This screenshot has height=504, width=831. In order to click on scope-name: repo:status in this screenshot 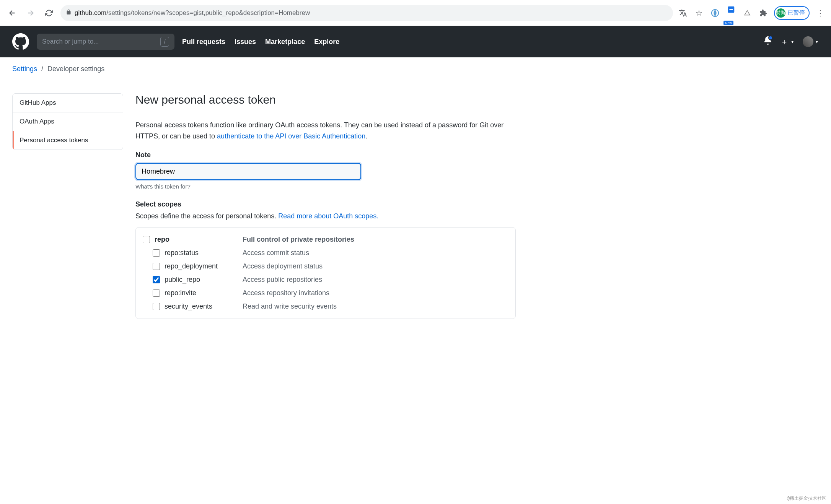, I will do `click(204, 253)`.